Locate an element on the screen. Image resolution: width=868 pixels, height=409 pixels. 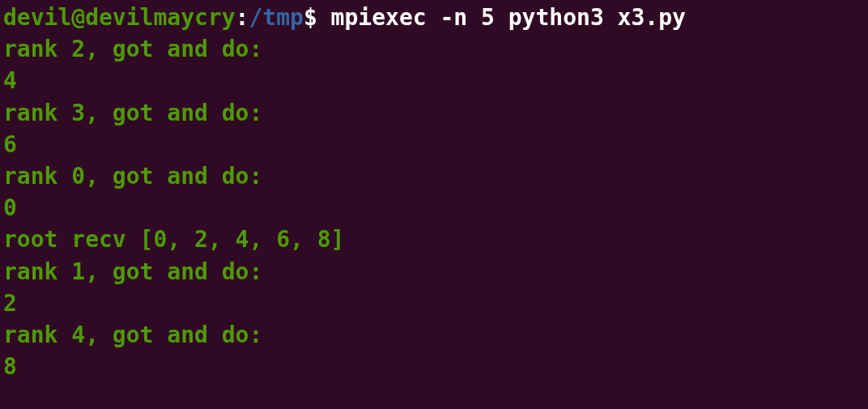
command-text: mpiexec -n 5 python3 x3.py is located at coordinates (508, 18).